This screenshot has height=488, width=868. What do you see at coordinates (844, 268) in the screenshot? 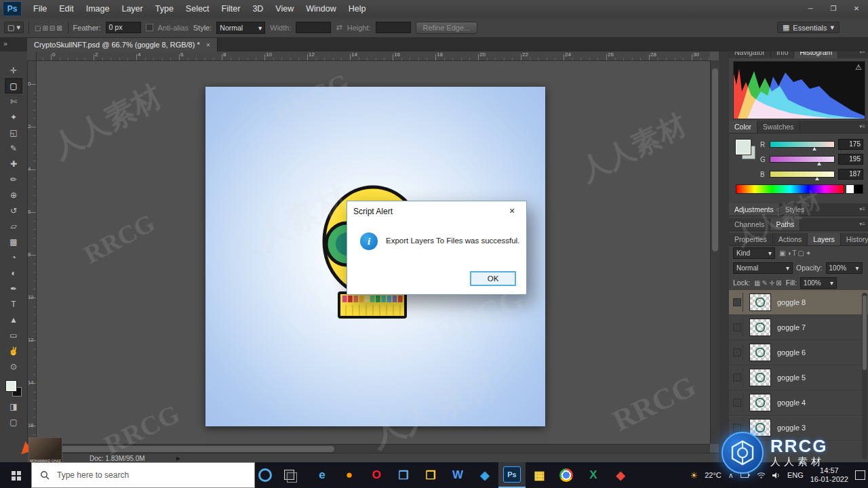
I see `opacity-input: 100% ▾` at bounding box center [844, 268].